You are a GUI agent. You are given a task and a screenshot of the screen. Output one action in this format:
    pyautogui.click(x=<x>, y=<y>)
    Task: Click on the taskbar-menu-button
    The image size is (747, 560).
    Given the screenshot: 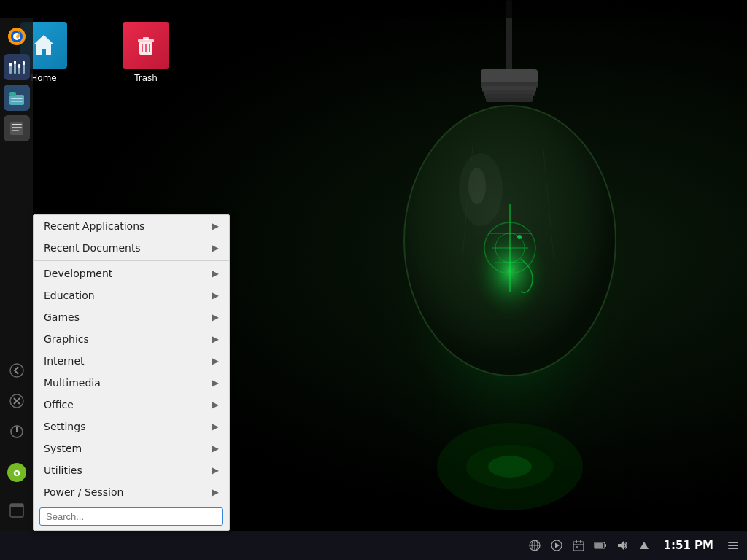 What is the action you would take?
    pyautogui.click(x=733, y=545)
    